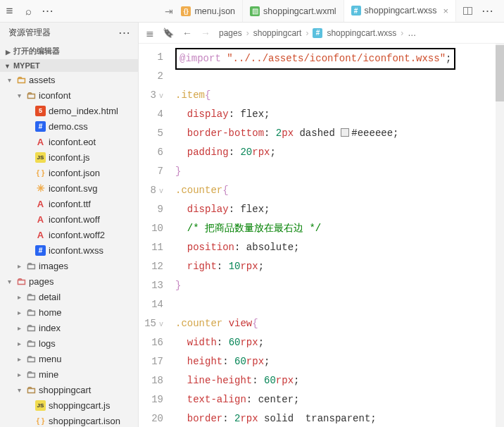 The height and width of the screenshot is (427, 504). Describe the element at coordinates (69, 95) in the screenshot. I see `tree-row: ▾iconfont` at that location.